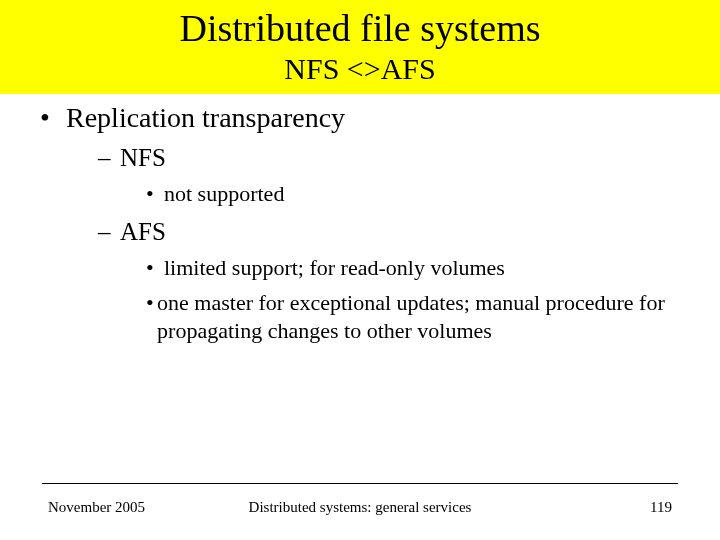 The width and height of the screenshot is (720, 540). Describe the element at coordinates (143, 232) in the screenshot. I see `bullet-text: AFS` at that location.